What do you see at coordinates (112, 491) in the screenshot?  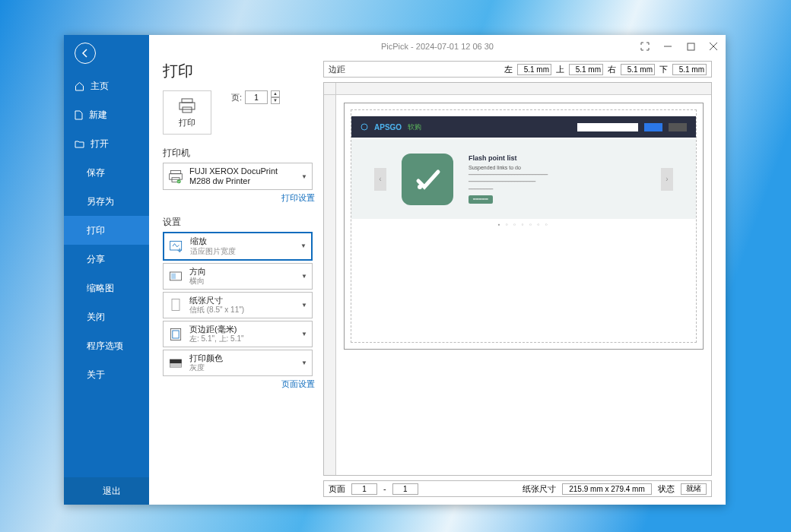 I see `nav-label: 退出` at bounding box center [112, 491].